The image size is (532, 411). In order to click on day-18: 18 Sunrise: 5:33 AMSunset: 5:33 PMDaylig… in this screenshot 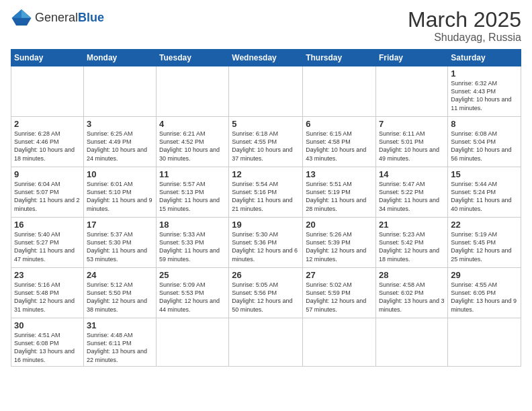, I will do `click(193, 243)`.